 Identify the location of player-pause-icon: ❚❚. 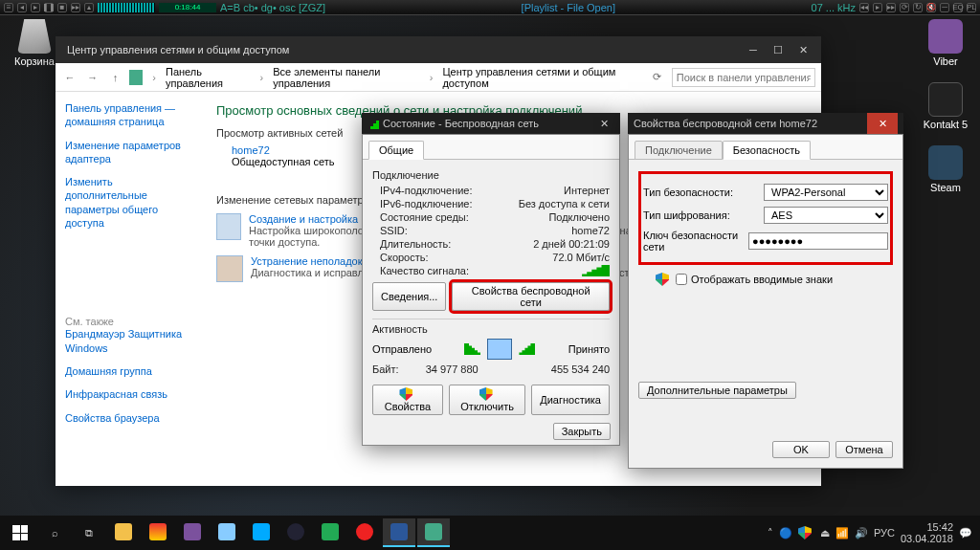
(49, 8).